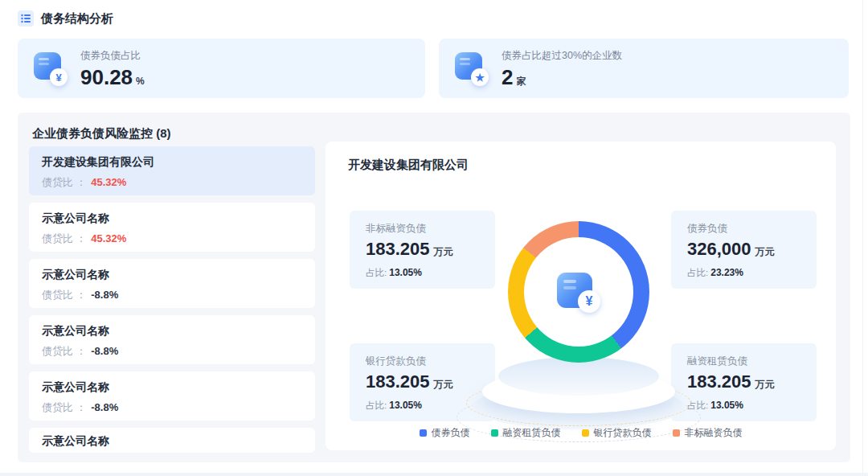 This screenshot has width=868, height=476. Describe the element at coordinates (727, 273) in the screenshot. I see `share-value: 23.23%` at that location.